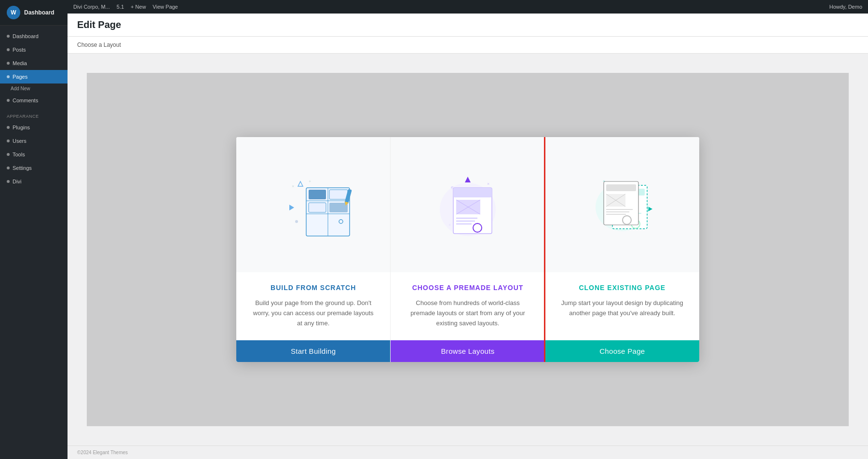 The width and height of the screenshot is (868, 459). I want to click on option-card-clone: × +, so click(622, 249).